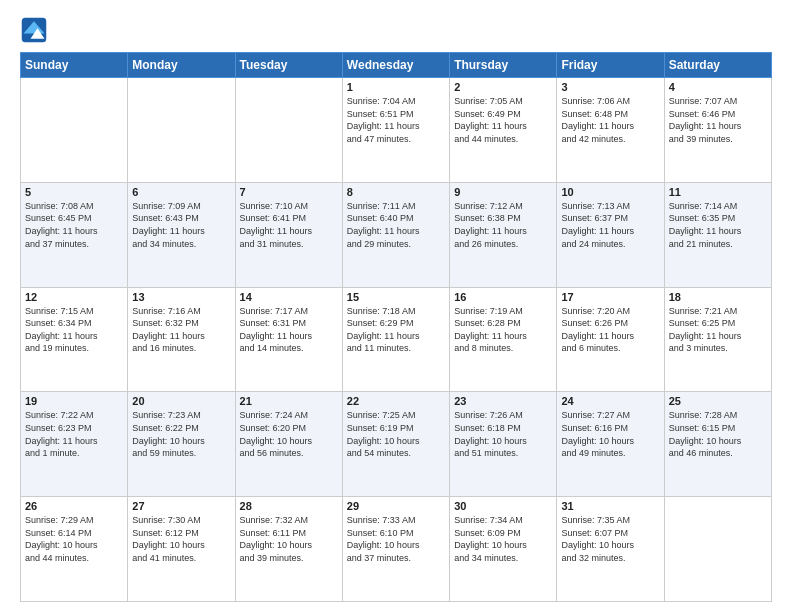 This screenshot has width=792, height=612. I want to click on day-info: Sunrise: 7:23 AM Sunset: 6:22 PM Dayligh…, so click(181, 434).